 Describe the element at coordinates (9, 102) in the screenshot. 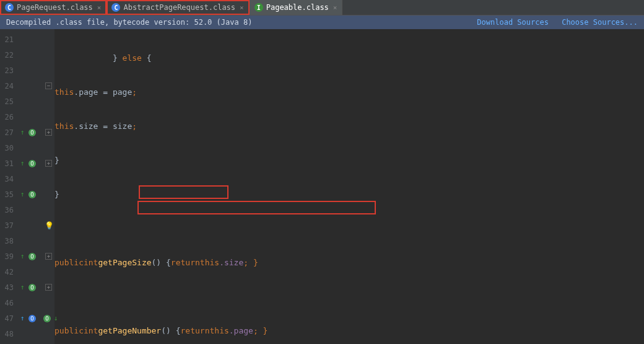

I see `line-number: 25` at that location.